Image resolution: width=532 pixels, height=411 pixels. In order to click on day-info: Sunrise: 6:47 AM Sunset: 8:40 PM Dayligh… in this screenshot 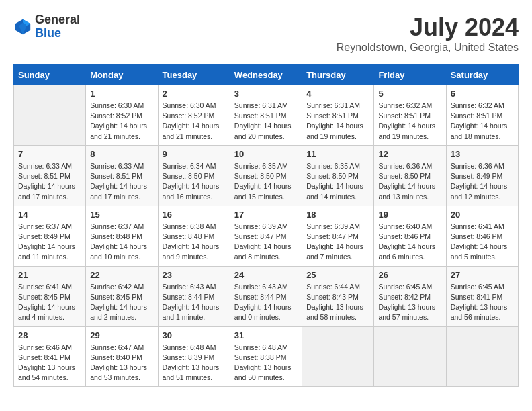, I will do `click(122, 363)`.